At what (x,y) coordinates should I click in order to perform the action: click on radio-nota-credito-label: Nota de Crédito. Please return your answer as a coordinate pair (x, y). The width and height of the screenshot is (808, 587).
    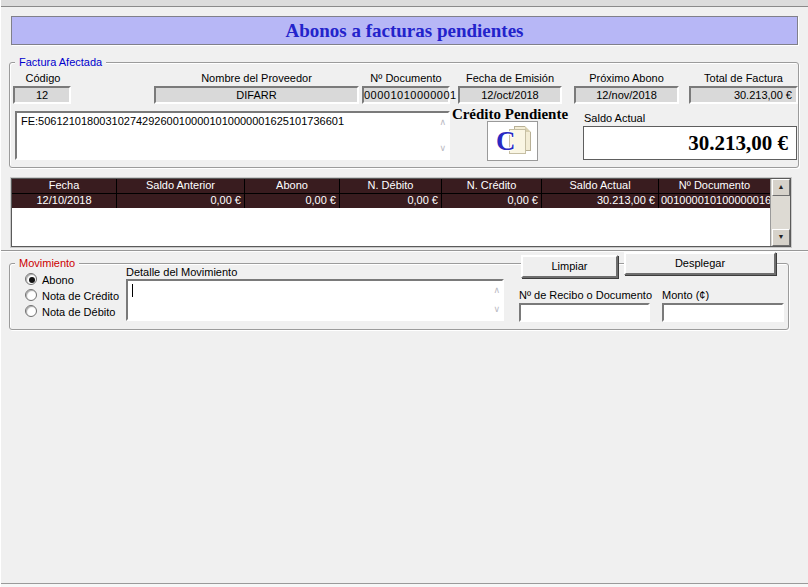
    Looking at the image, I should click on (80, 296).